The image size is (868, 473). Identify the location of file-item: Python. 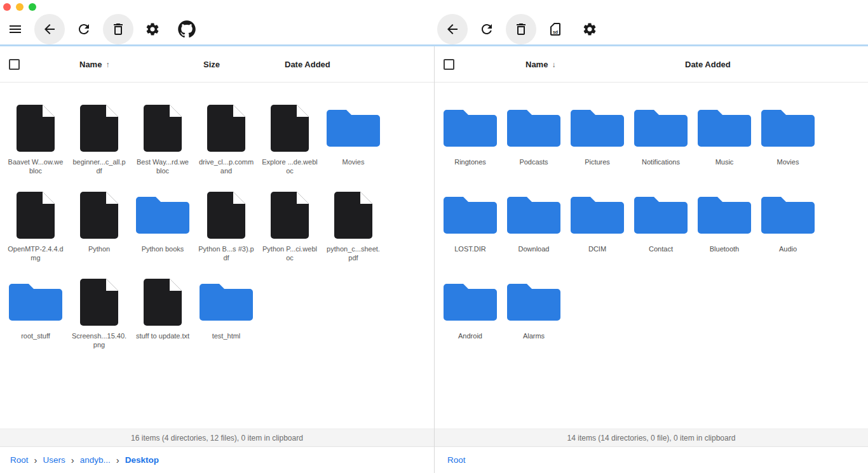
(99, 234).